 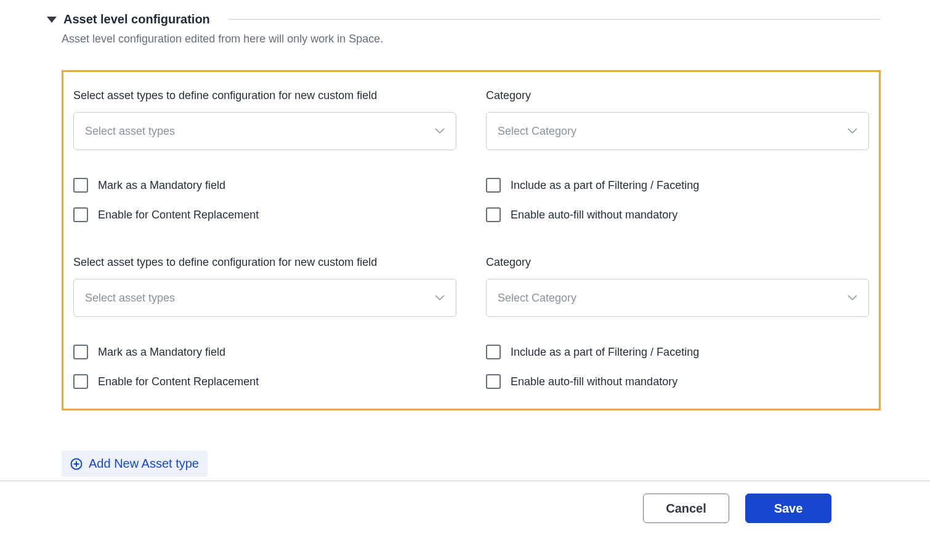 I want to click on section-subtitle: Asset level configuration edited from he…, so click(x=471, y=39).